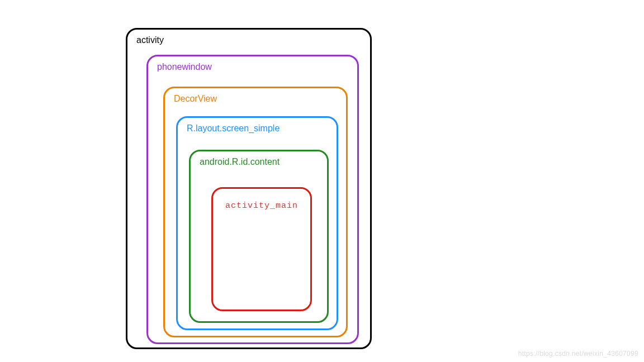 The image size is (644, 362). What do you see at coordinates (257, 126) in the screenshot?
I see `screensimple-label: R.layout.screen_simple` at bounding box center [257, 126].